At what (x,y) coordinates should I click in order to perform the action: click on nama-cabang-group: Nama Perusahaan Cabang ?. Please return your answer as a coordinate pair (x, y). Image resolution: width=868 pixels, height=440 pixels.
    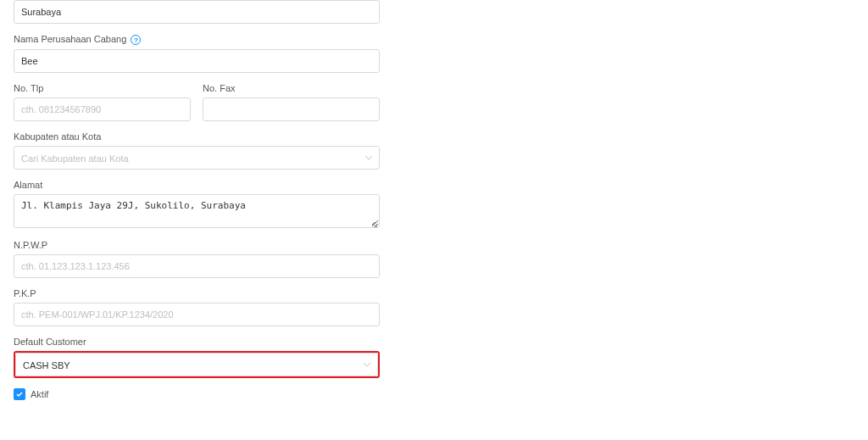
    Looking at the image, I should click on (197, 53).